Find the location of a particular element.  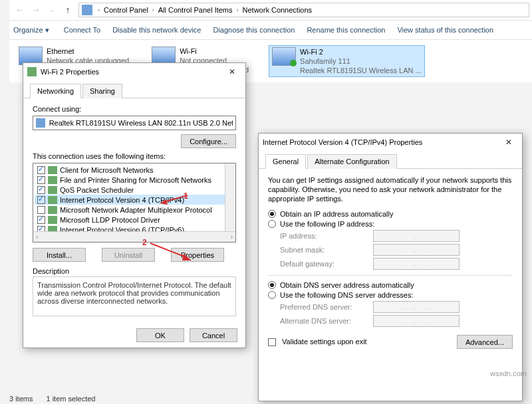

connection-adapter: Realtek RTL8191SU Wireless LAN ... is located at coordinates (360, 70).